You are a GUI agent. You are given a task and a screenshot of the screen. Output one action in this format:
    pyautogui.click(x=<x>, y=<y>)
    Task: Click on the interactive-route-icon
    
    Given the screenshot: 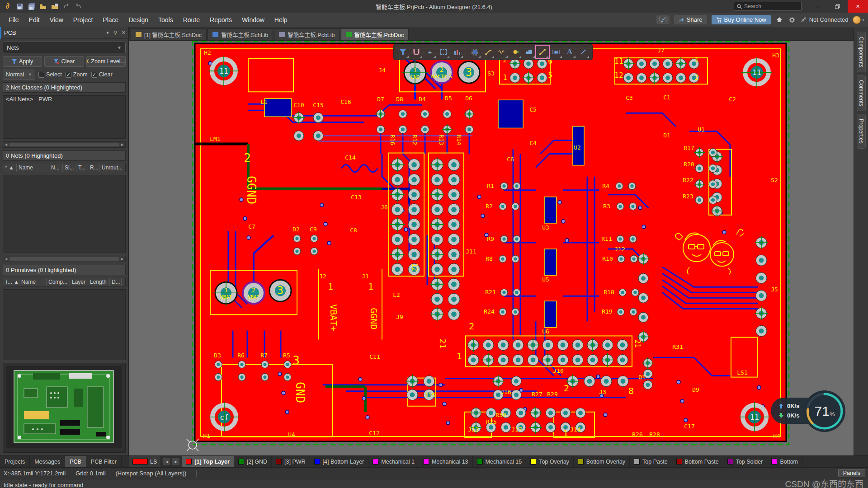 What is the action you would take?
    pyautogui.click(x=542, y=52)
    